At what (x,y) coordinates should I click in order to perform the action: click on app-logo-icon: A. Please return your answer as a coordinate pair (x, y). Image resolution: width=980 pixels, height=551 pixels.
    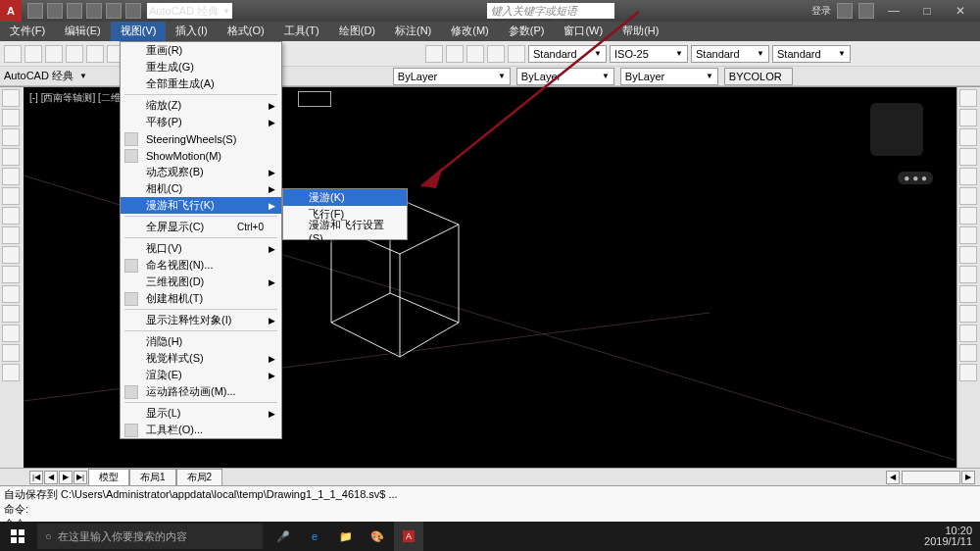
    Looking at the image, I should click on (11, 11).